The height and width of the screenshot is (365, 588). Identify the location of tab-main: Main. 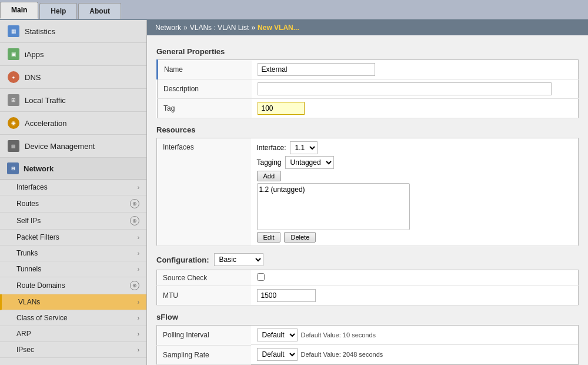
(19, 11).